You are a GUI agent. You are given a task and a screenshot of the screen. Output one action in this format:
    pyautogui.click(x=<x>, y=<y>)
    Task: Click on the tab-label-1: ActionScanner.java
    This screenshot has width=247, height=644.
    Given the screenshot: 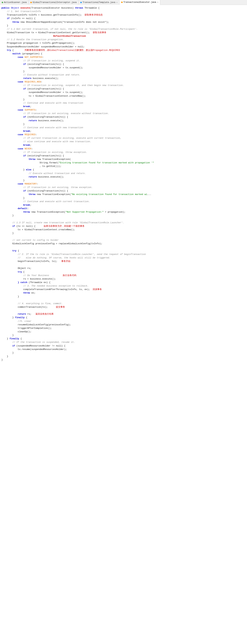 What is the action you would take?
    pyautogui.click(x=16, y=2)
    